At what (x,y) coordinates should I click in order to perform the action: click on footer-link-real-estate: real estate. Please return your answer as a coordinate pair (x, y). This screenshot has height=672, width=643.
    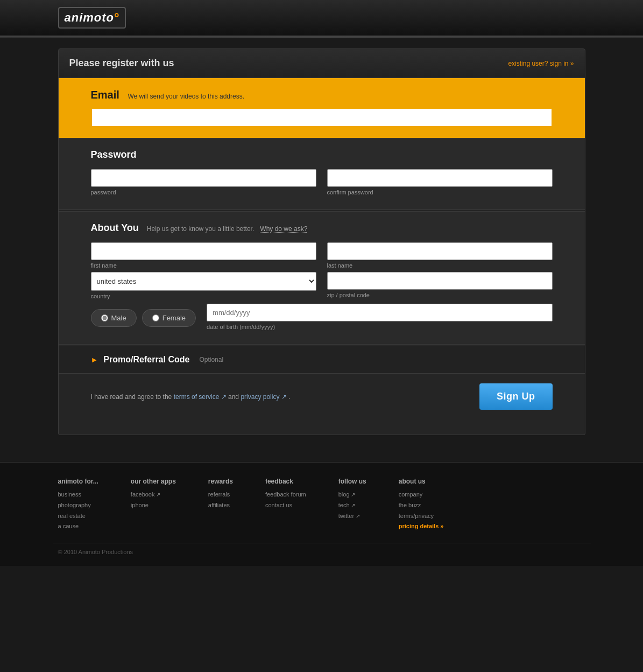
    Looking at the image, I should click on (79, 516).